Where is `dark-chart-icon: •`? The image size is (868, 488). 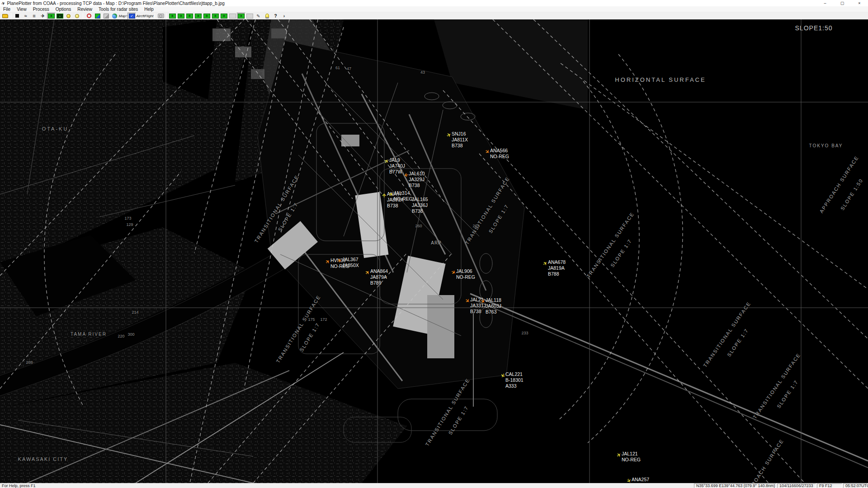
dark-chart-icon: • is located at coordinates (60, 16).